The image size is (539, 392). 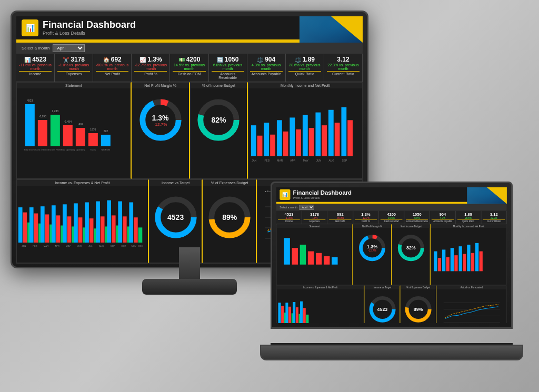 I want to click on month-select: April January February March, so click(x=68, y=48).